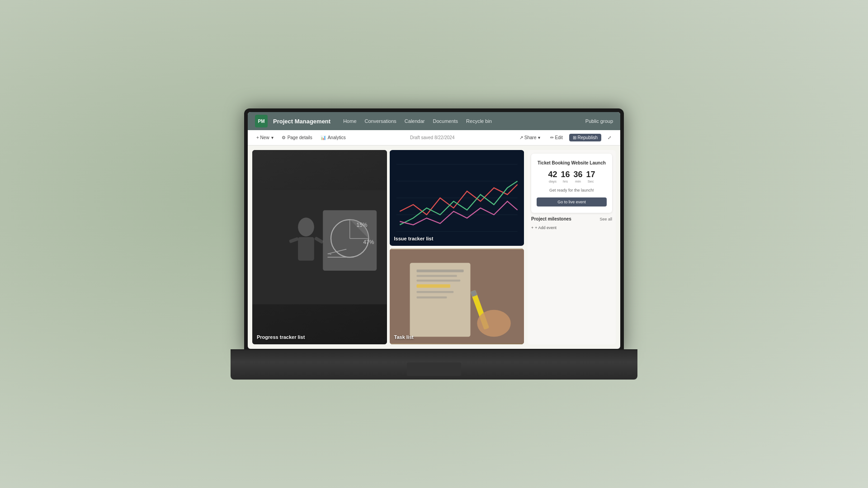  What do you see at coordinates (575, 137) in the screenshot?
I see `republish-icon: ⊞` at bounding box center [575, 137].